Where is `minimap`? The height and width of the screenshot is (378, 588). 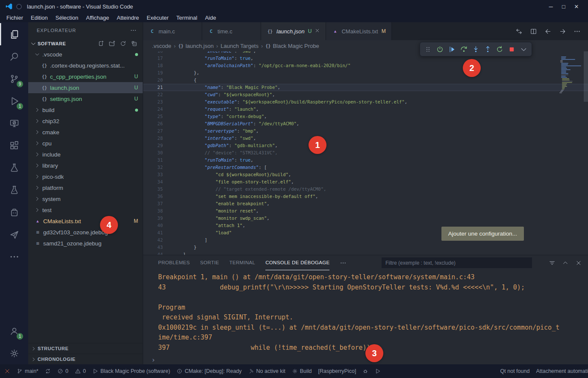
minimap is located at coordinates (571, 75).